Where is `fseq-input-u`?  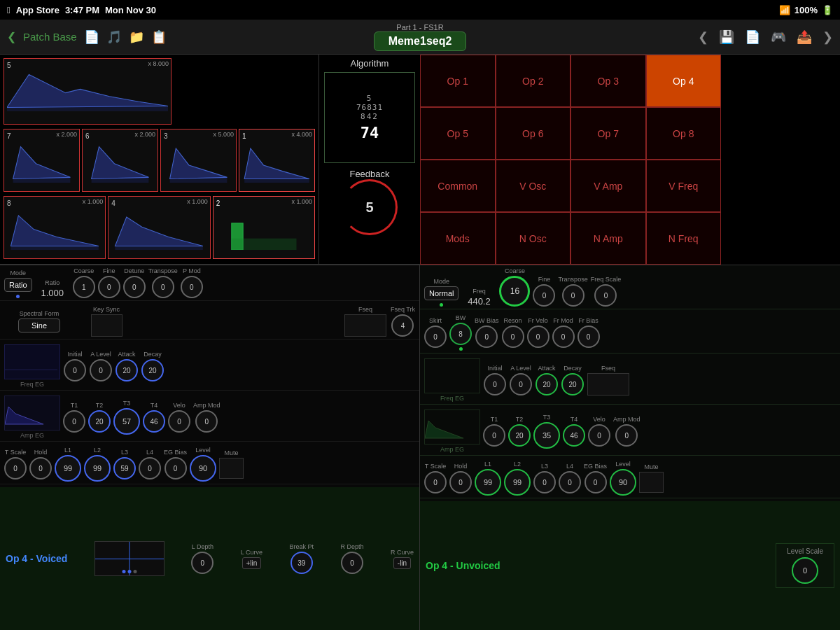 fseq-input-u is located at coordinates (608, 384).